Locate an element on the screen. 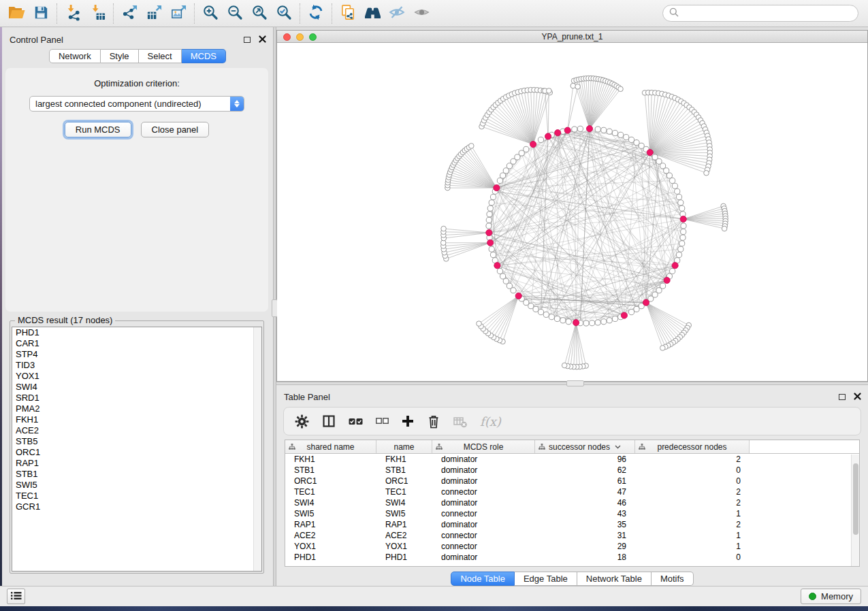 This screenshot has height=611, width=868. window-close-button is located at coordinates (287, 37).